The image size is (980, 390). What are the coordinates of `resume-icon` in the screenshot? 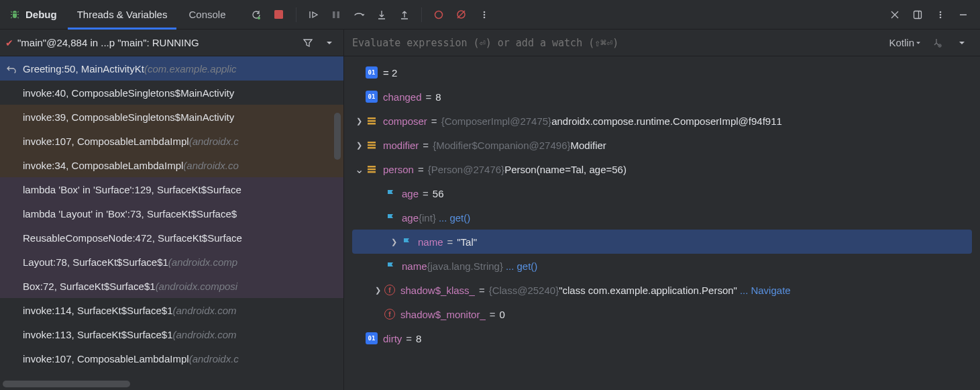 It's located at (313, 15).